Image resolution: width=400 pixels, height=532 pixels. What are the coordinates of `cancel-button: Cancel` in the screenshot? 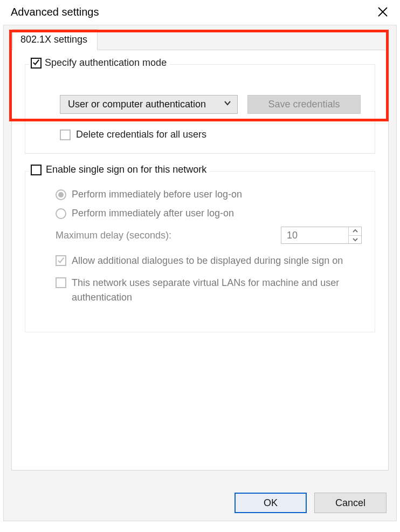 It's located at (350, 503).